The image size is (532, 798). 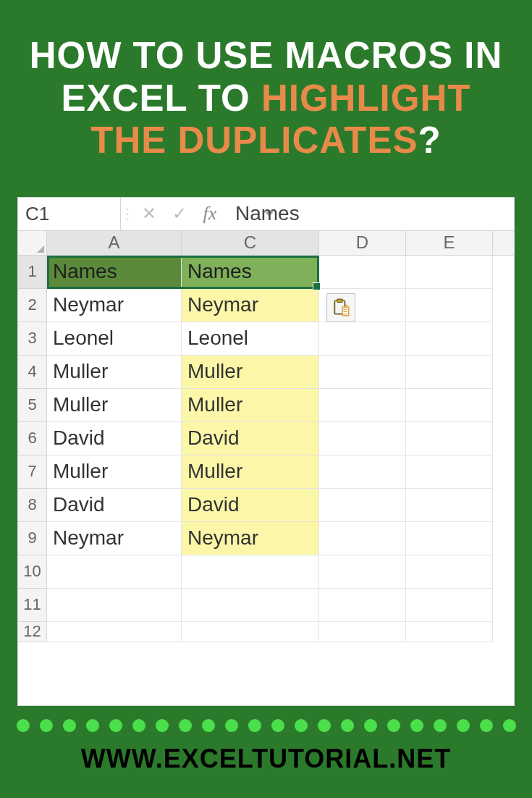 I want to click on column-header-d: D, so click(x=363, y=243).